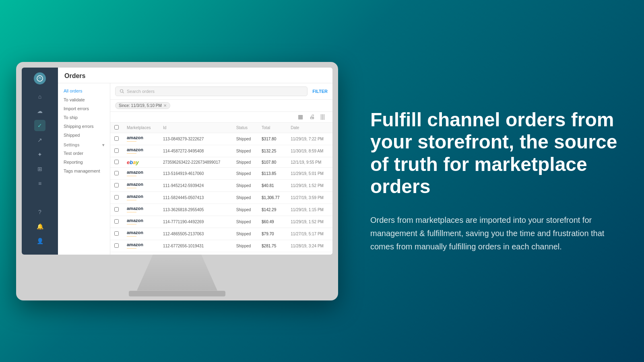 The image size is (644, 362). I want to click on order-total: $142.29, so click(272, 210).